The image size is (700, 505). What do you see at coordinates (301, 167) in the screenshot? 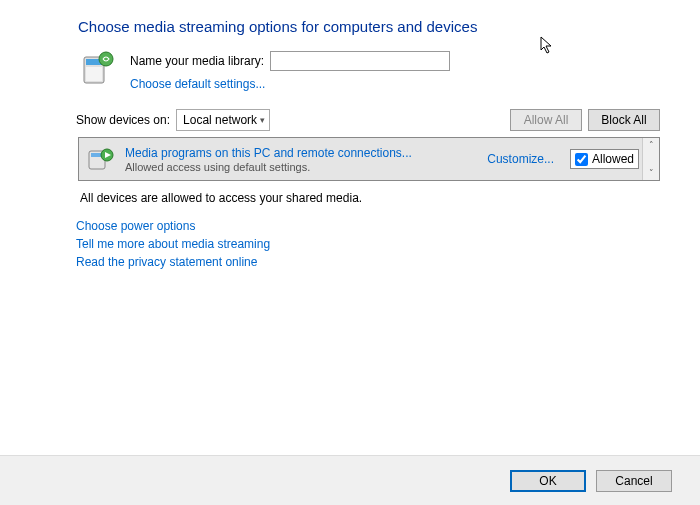
I see `device-subtitle: Allowed access using default settings.` at bounding box center [301, 167].